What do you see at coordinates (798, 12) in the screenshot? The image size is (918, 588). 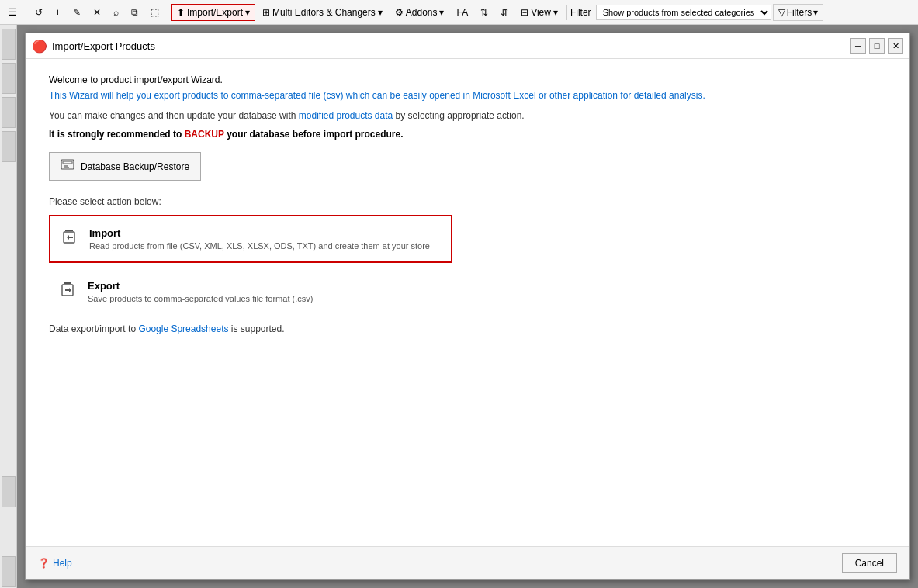 I see `filters-button: ▽ Filters ▾` at bounding box center [798, 12].